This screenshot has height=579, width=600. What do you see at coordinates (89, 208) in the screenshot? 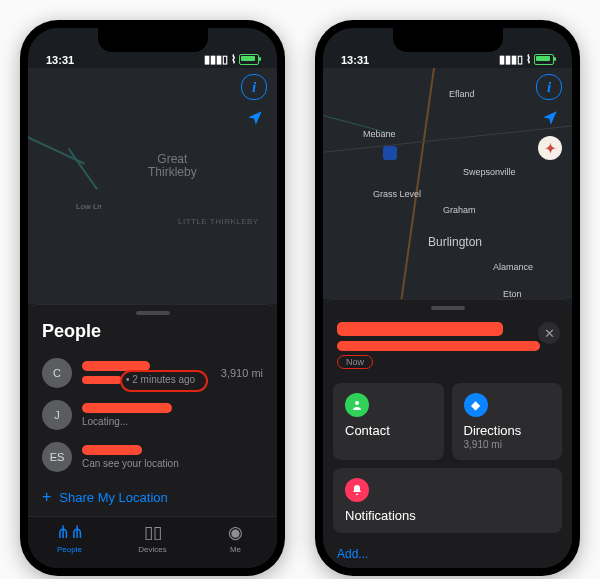
I see `map-road-label: Low Ln` at bounding box center [89, 208].